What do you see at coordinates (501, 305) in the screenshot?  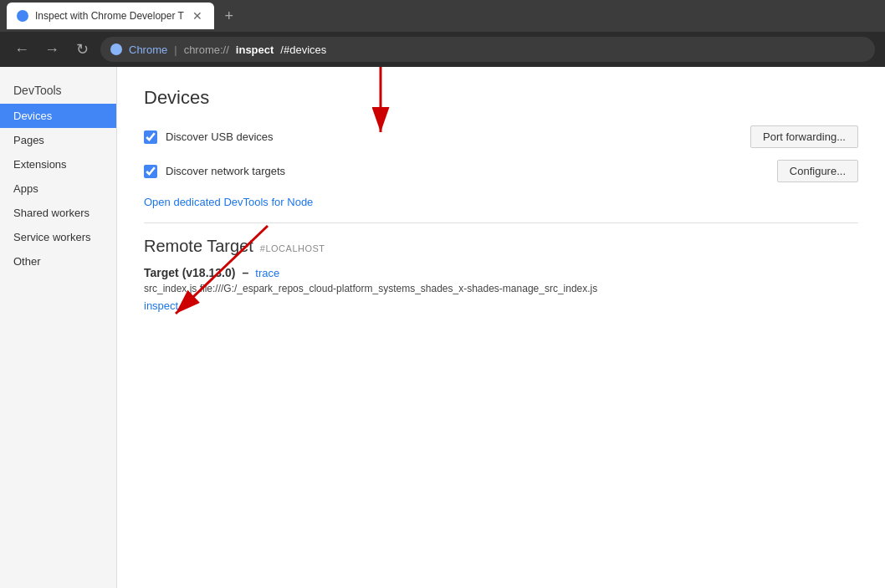 I see `target-inspect-row: inspect` at bounding box center [501, 305].